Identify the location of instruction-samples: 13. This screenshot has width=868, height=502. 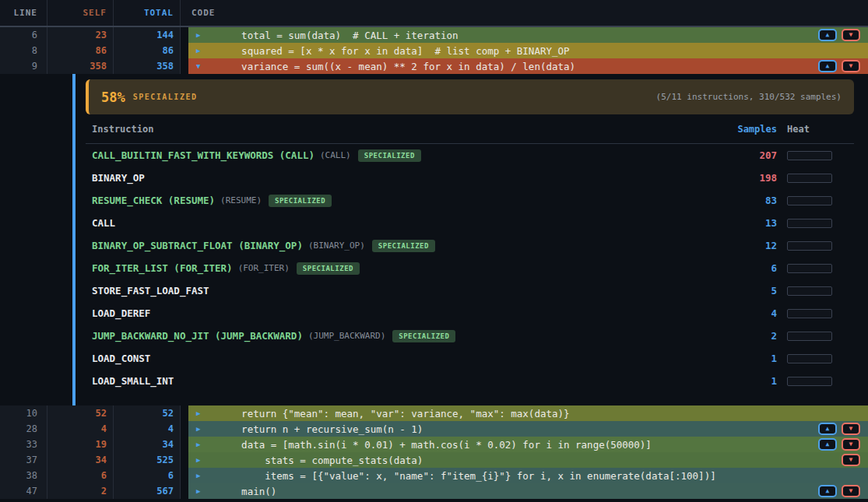
(750, 223).